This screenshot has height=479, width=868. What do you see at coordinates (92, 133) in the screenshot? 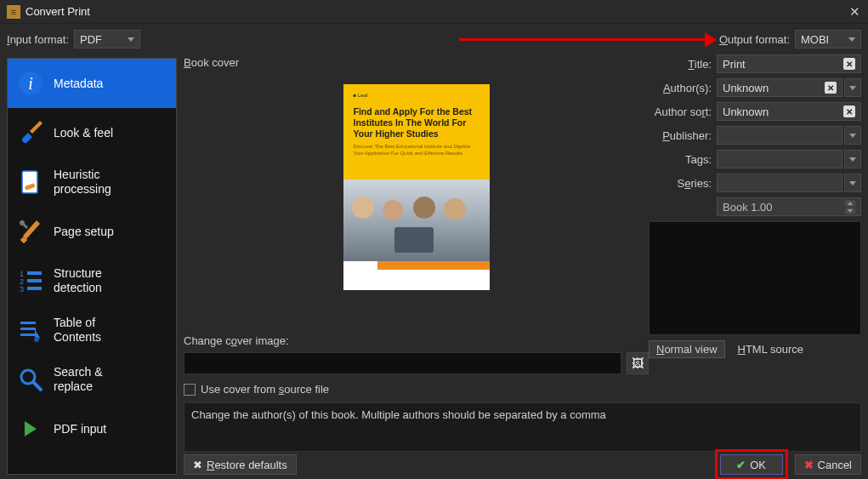
I see `sidebar-item-look-feel: Look & feel` at bounding box center [92, 133].